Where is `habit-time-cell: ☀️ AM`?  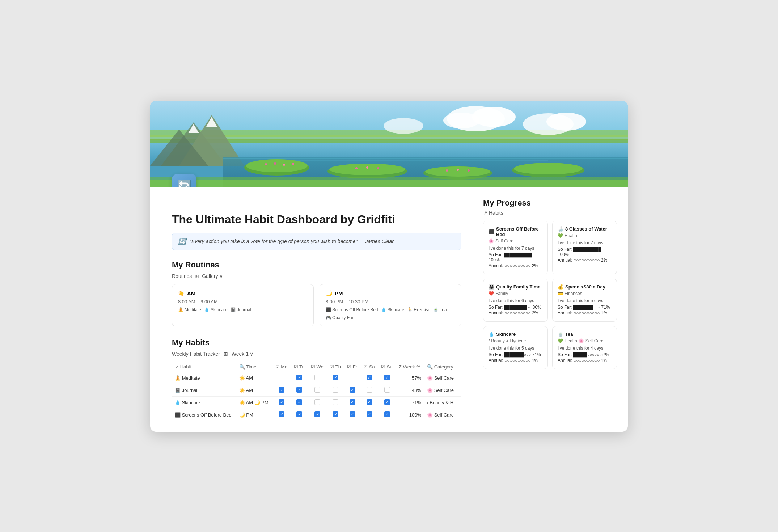
habit-time-cell: ☀️ AM is located at coordinates (254, 390).